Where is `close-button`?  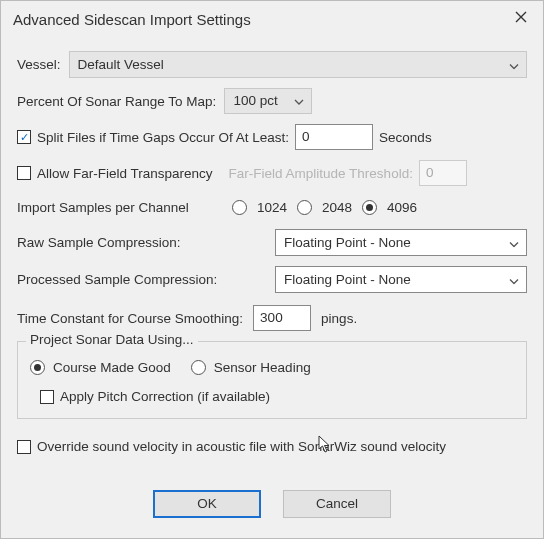 close-button is located at coordinates (521, 19).